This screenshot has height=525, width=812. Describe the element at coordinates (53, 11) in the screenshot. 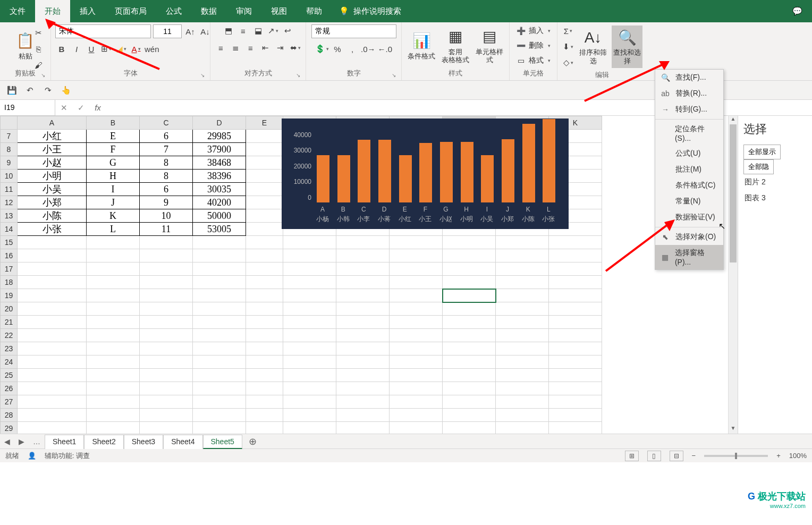

I see `tab-开始: 开始` at that location.